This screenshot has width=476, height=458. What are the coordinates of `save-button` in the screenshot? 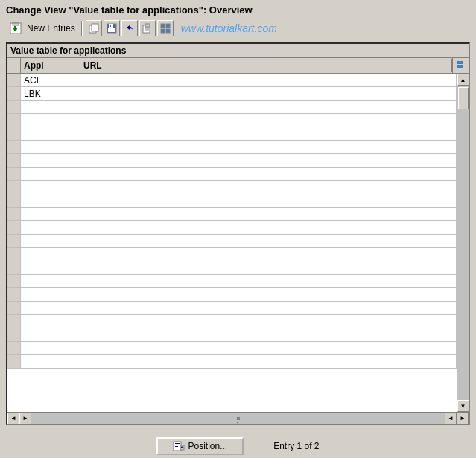 It's located at (112, 28).